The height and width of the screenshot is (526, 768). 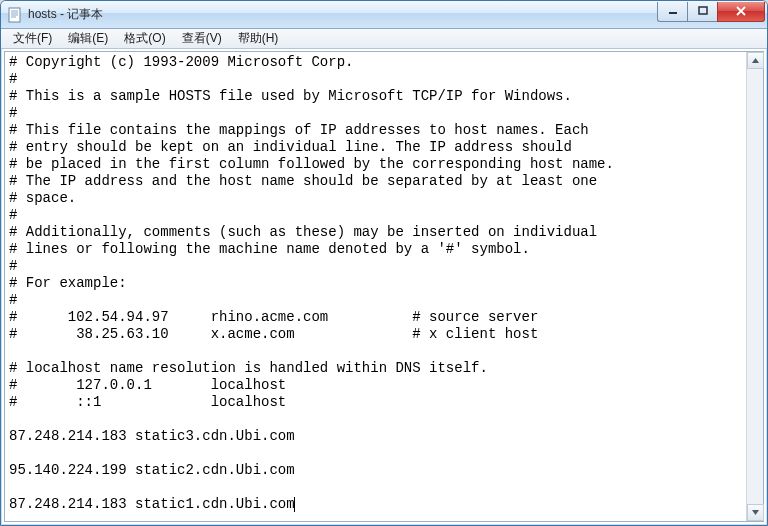 What do you see at coordinates (703, 11) in the screenshot?
I see `maximize-icon` at bounding box center [703, 11].